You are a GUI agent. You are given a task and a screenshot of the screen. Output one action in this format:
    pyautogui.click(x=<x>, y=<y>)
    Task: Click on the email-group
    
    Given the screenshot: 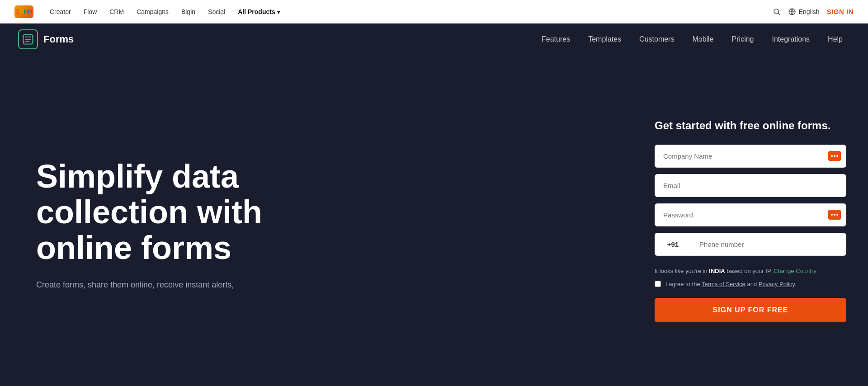 What is the action you would take?
    pyautogui.click(x=750, y=185)
    